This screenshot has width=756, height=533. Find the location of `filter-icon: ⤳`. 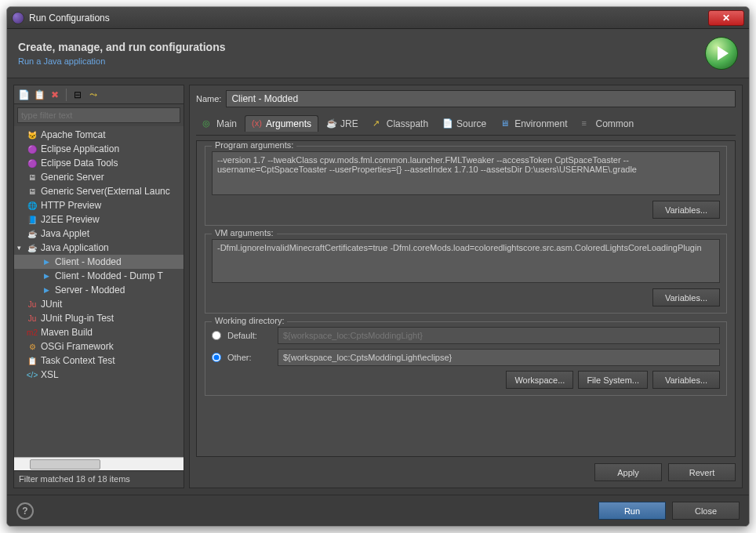

filter-icon: ⤳ is located at coordinates (93, 95).